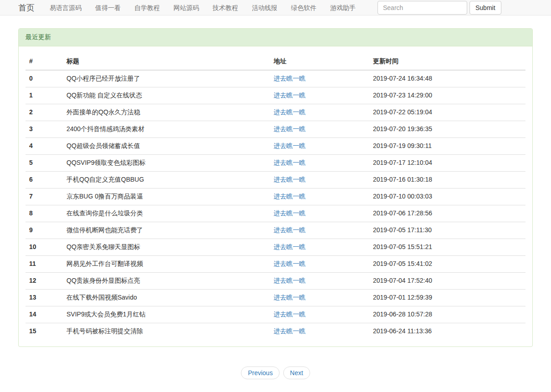  I want to click on row-update-time: 2019-07-06 17:28:56, so click(447, 213).